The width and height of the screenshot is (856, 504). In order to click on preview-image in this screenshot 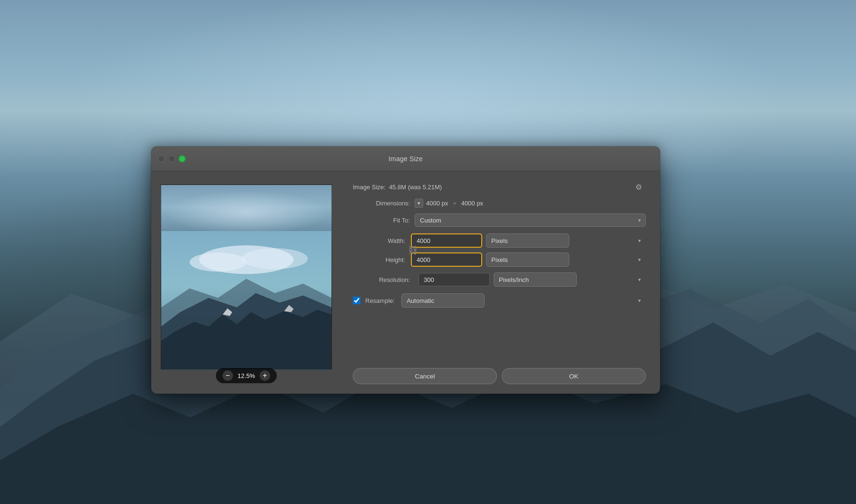, I will do `click(246, 277)`.